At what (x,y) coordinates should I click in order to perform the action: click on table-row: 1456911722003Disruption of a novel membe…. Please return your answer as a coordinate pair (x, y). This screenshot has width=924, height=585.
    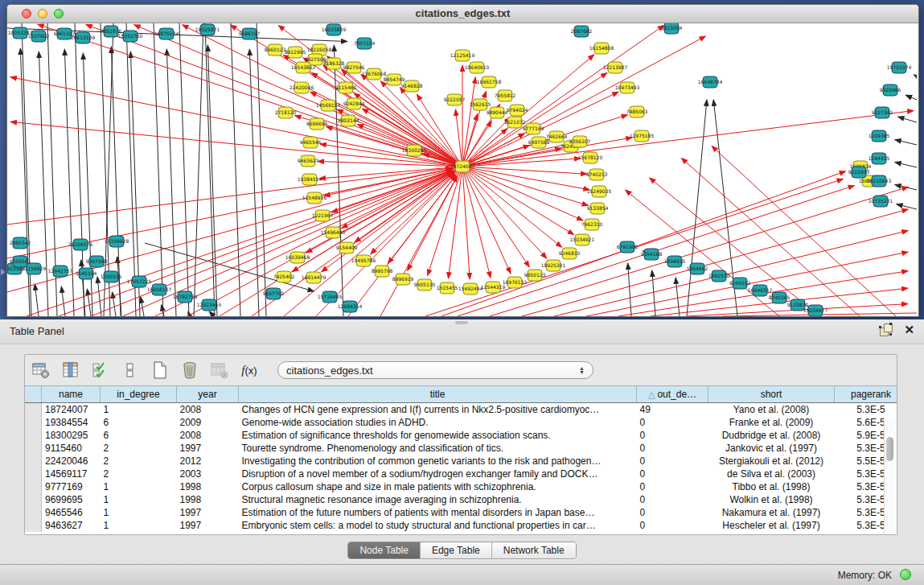
    Looking at the image, I should click on (461, 474).